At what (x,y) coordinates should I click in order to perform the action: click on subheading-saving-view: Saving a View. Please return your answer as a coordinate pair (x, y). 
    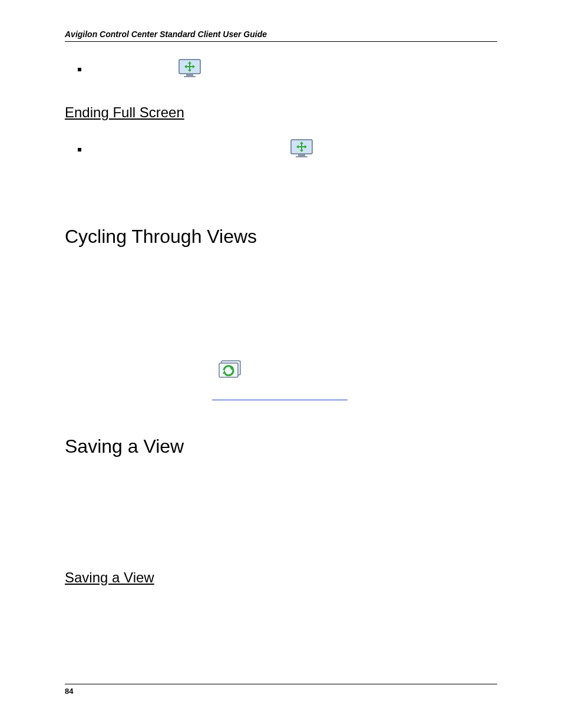
    Looking at the image, I should click on (281, 578).